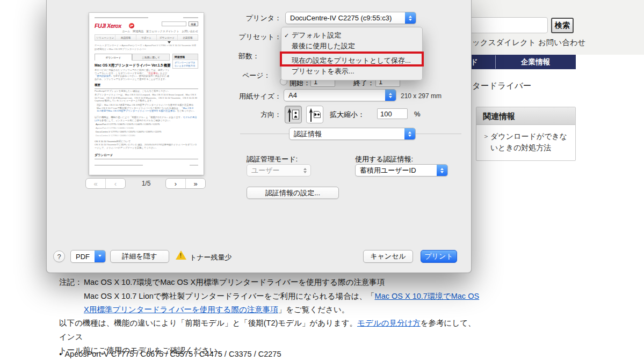 Image resolution: width=644 pixels, height=361 pixels. Describe the element at coordinates (389, 323) in the screenshot. I see `model-guide-link: モデルの見分け方` at that location.